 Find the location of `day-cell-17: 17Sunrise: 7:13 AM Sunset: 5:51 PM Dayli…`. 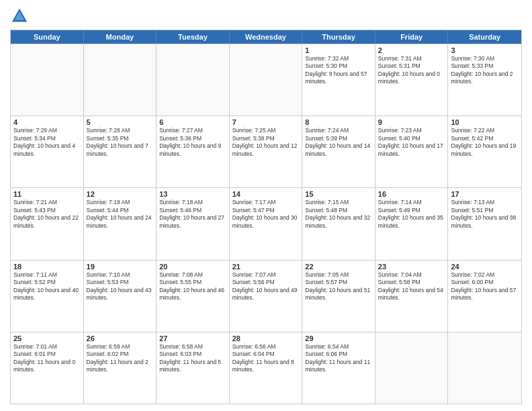

day-cell-17: 17Sunrise: 7:13 AM Sunset: 5:51 PM Dayli… is located at coordinates (485, 224).